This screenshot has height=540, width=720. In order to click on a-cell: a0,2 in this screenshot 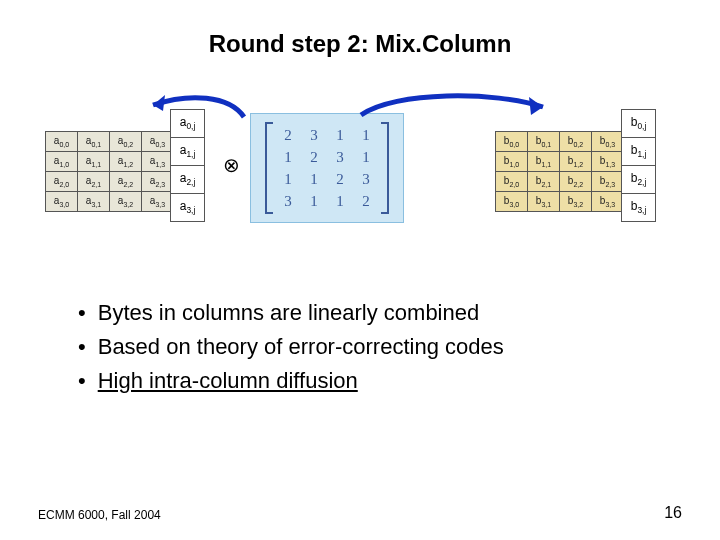, I will do `click(126, 142)`.